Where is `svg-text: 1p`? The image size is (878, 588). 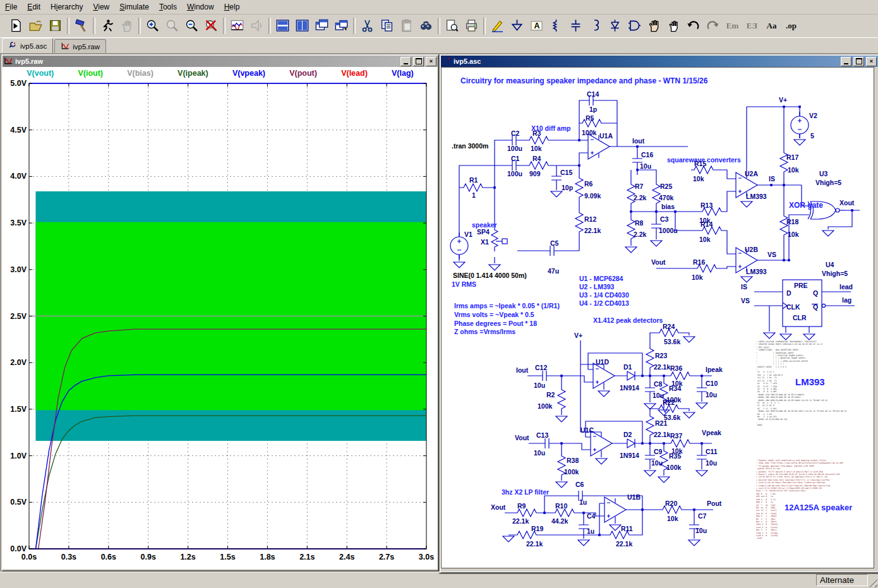 svg-text: 1p is located at coordinates (593, 109).